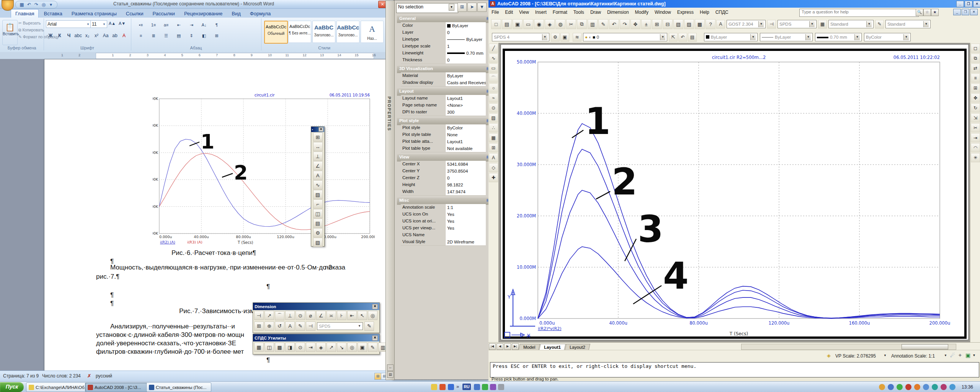 This screenshot has width=980, height=392. Describe the element at coordinates (61, 376) in the screenshot. I see `word-count: Число слов: 2 234` at that location.